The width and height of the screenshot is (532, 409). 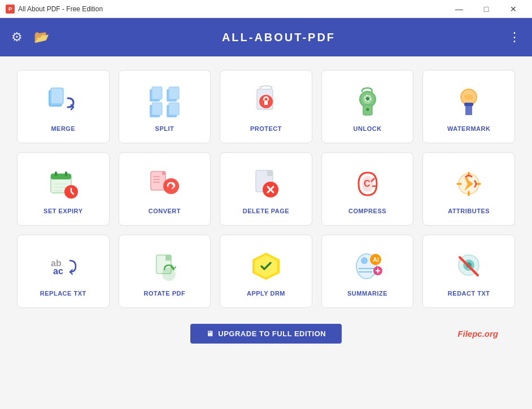 What do you see at coordinates (63, 211) in the screenshot?
I see `set-expiry-label: SET EXPIRY` at bounding box center [63, 211].